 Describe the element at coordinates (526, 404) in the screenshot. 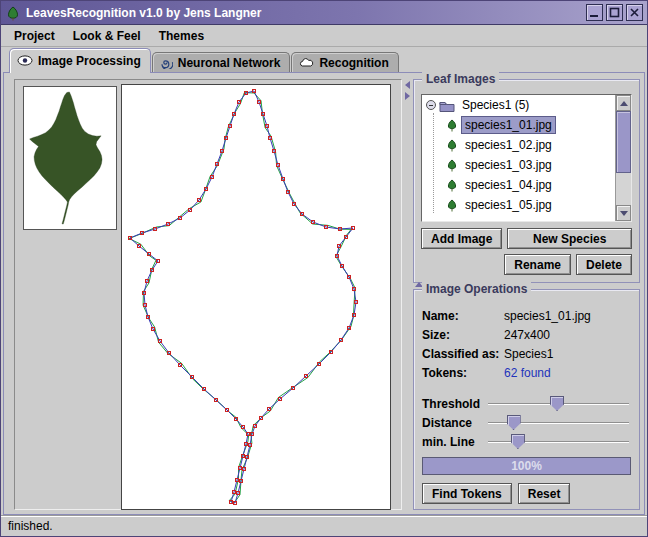

I see `threshold-slider-row: Threshold` at that location.